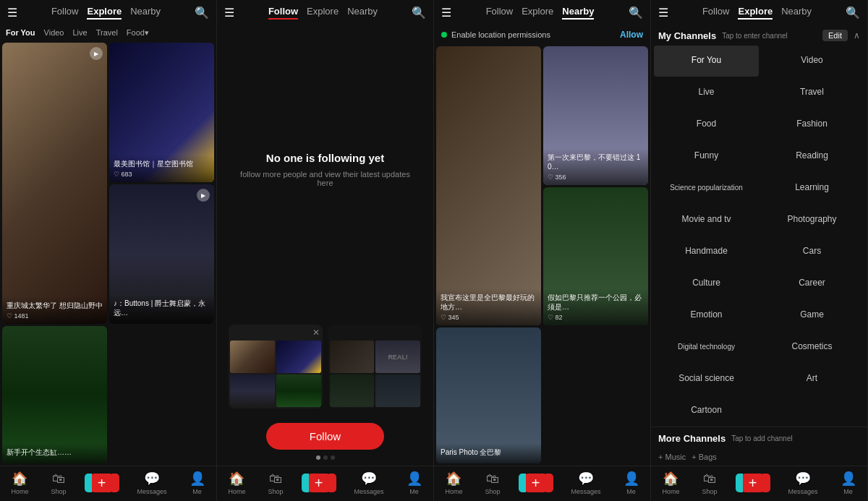  I want to click on nav-messages-3: 💬 Messages, so click(586, 483).